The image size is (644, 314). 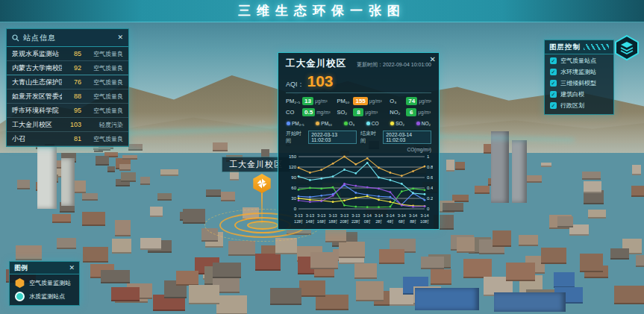 What do you see at coordinates (333, 222) in the screenshot?
I see `svg-text: 18时` at bounding box center [333, 222].